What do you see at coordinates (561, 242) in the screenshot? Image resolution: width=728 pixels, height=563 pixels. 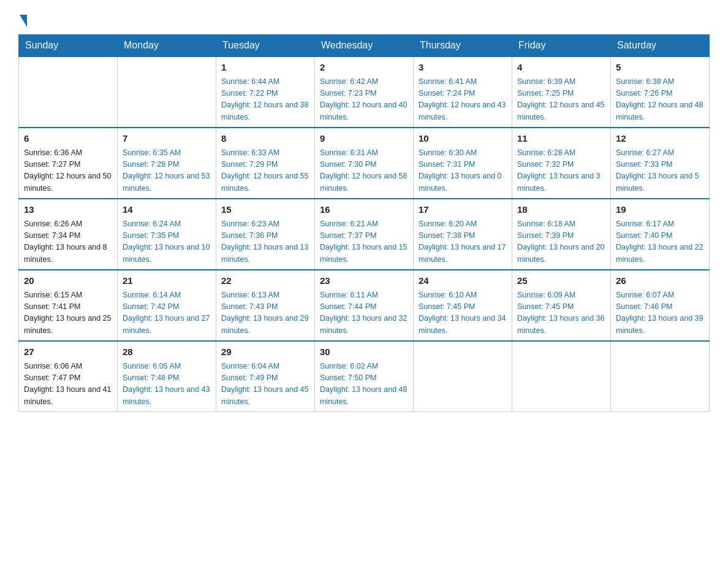 I see `day-info: Sunrise: 6:18 AMSunset: 7:39 PMDaylight:…` at bounding box center [561, 242].